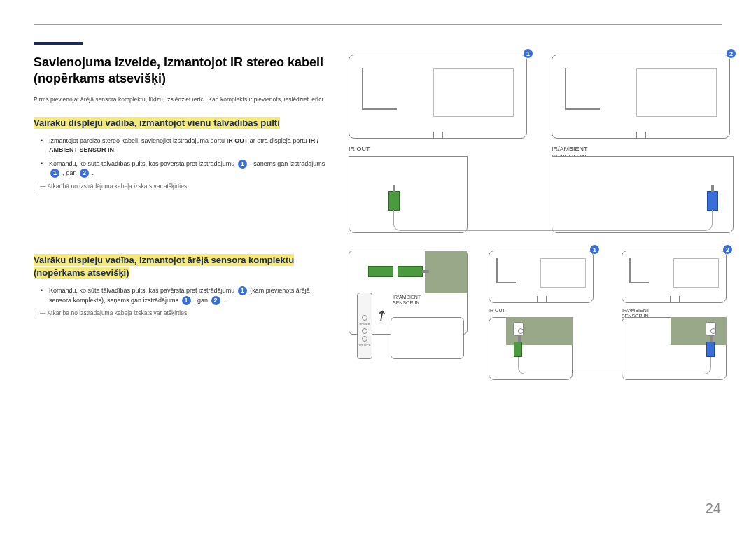 Image resolution: width=756 pixels, height=534 pixels. What do you see at coordinates (378, 25) in the screenshot?
I see `top-rule` at bounding box center [378, 25].